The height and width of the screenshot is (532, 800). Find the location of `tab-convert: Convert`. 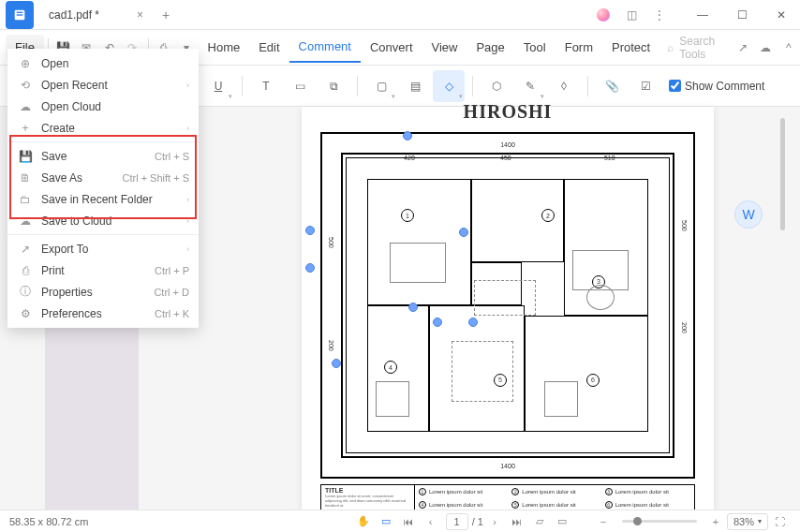

tab-convert: Convert is located at coordinates (392, 47).